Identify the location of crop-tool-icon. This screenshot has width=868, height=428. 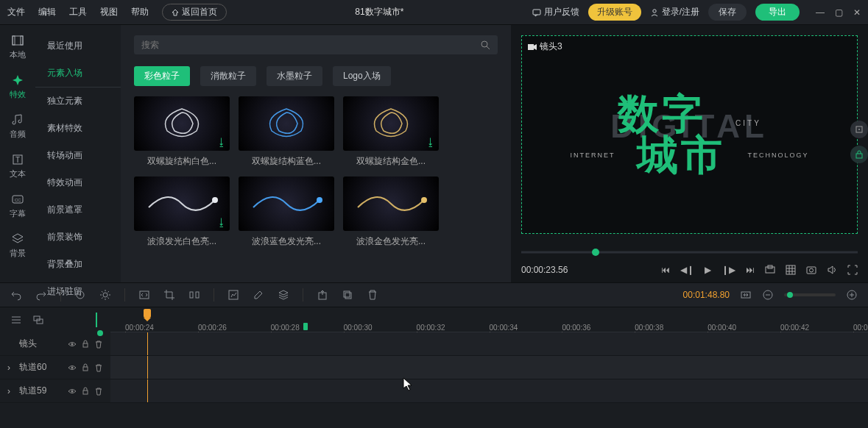
(859, 129).